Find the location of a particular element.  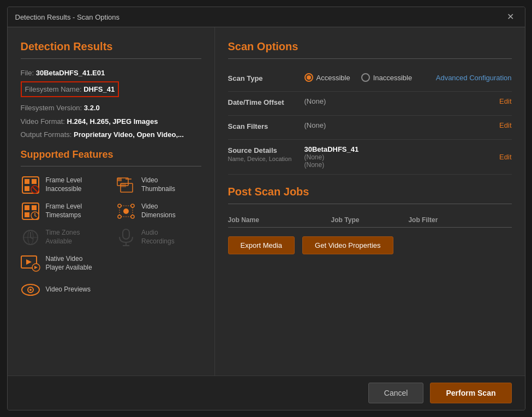

datetime-offset-value: (None) is located at coordinates (315, 102).